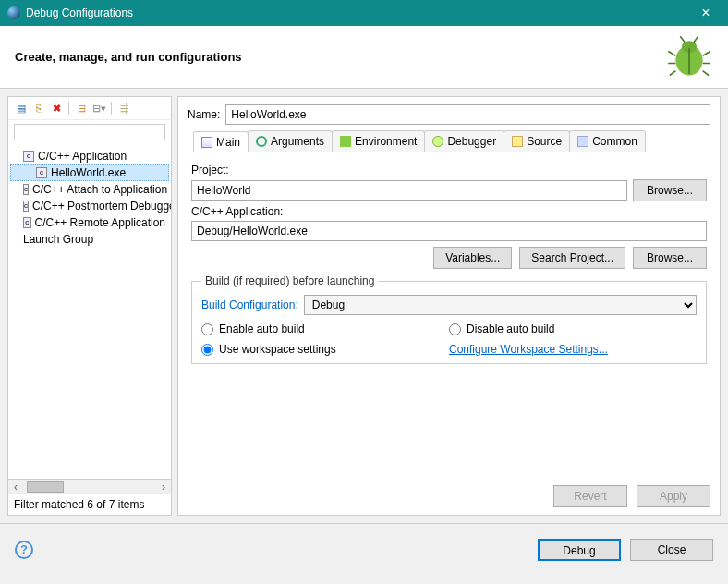  What do you see at coordinates (583, 141) in the screenshot?
I see `common-icon` at bounding box center [583, 141].